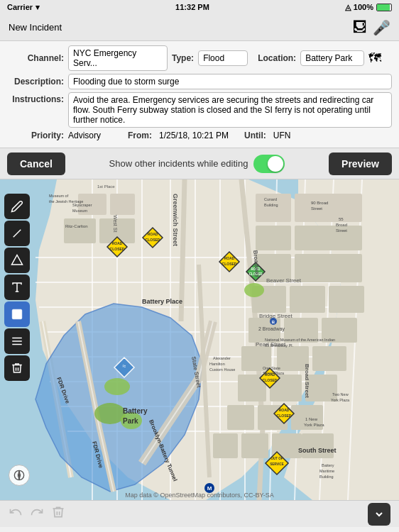 The image size is (399, 532). Describe the element at coordinates (307, 381) in the screenshot. I see `svg-text: Broad Street` at that location.